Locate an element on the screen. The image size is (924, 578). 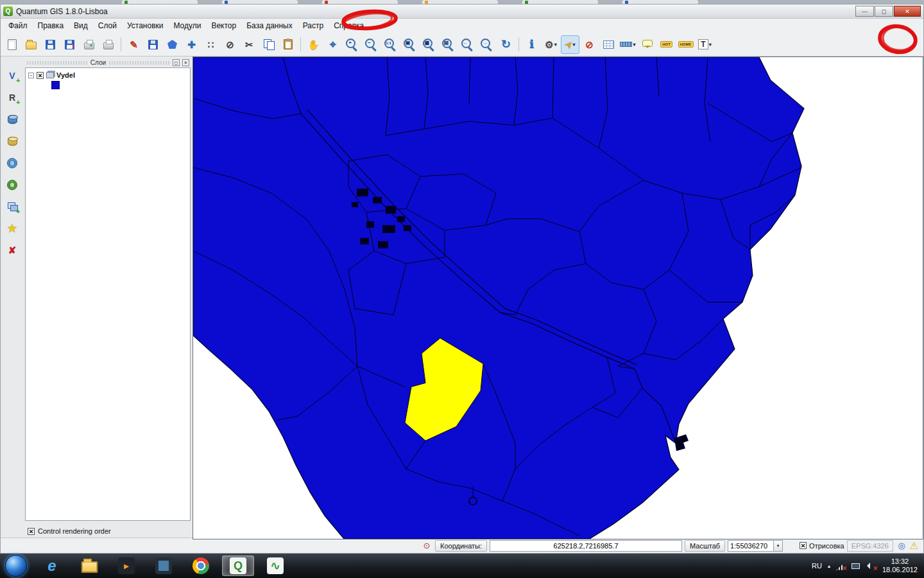
identify-features-button: ℹ is located at coordinates (531, 45).